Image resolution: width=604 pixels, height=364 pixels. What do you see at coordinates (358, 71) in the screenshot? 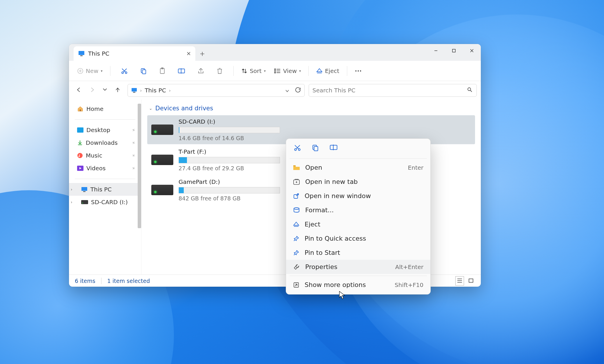
I see `more-button` at bounding box center [358, 71].